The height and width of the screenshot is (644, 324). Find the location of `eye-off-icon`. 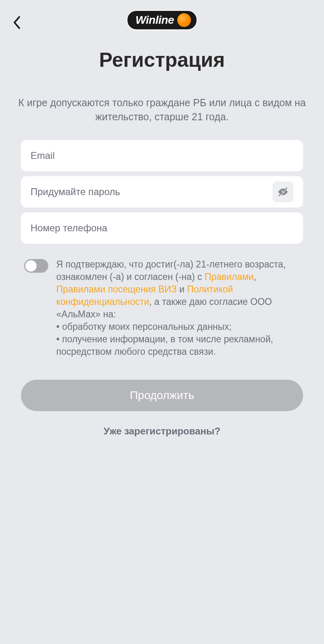

eye-off-icon is located at coordinates (283, 192).